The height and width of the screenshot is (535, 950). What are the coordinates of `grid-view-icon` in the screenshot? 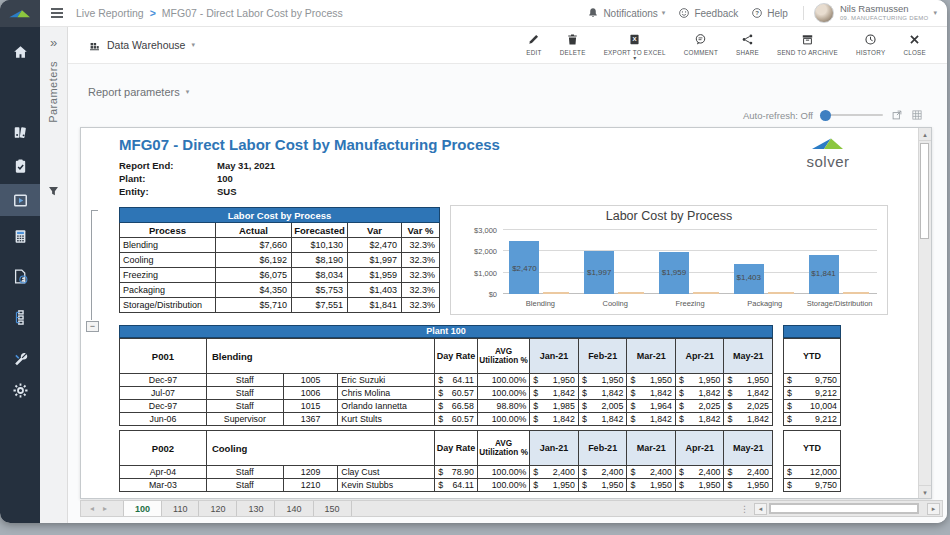 It's located at (917, 115).